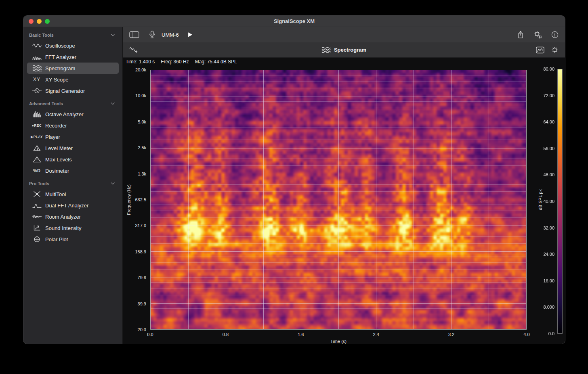 This screenshot has width=588, height=374. Describe the element at coordinates (56, 194) in the screenshot. I see `sidebar-item-label: MultiTool` at that location.